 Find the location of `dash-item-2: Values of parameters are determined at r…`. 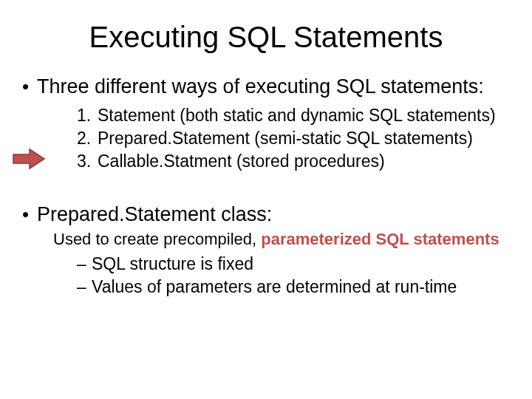

dash-item-2: Values of parameters are determined at r… is located at coordinates (294, 287).